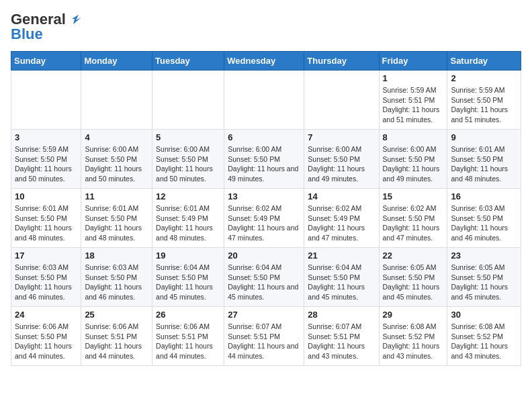  What do you see at coordinates (46, 336) in the screenshot?
I see `calendar-cell: 24Sunrise: 6:06 AM Sunset: 5:50 PM Dayli…` at bounding box center [46, 336].